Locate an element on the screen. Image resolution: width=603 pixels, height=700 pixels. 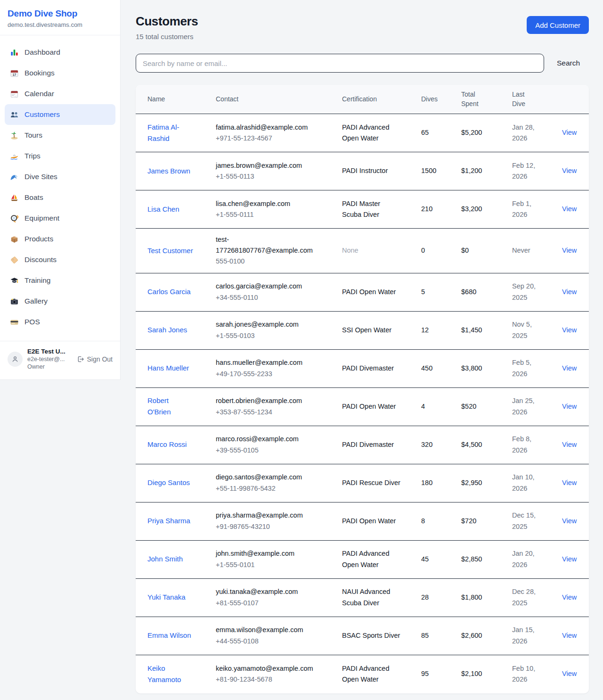
sailboat-icon is located at coordinates (14, 198).